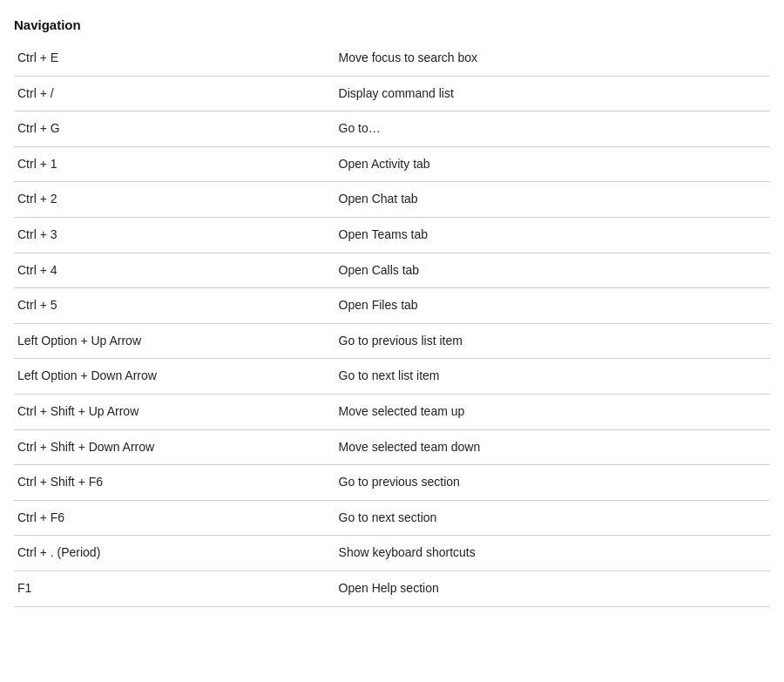 The image size is (784, 682). What do you see at coordinates (392, 26) in the screenshot?
I see `section-title: Navigation` at bounding box center [392, 26].